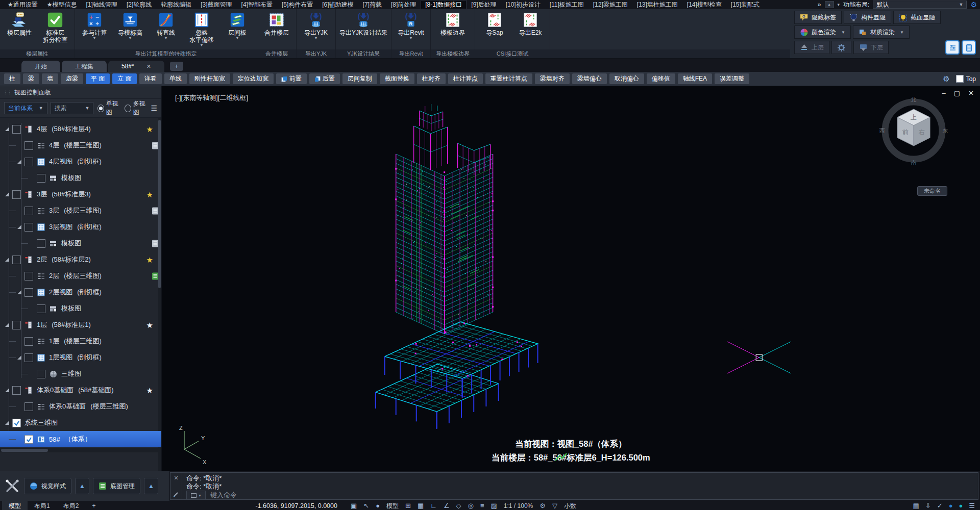 This screenshot has width=980, height=510. What do you see at coordinates (151, 79) in the screenshot?
I see `toolbar-button-详看: 详看` at bounding box center [151, 79].